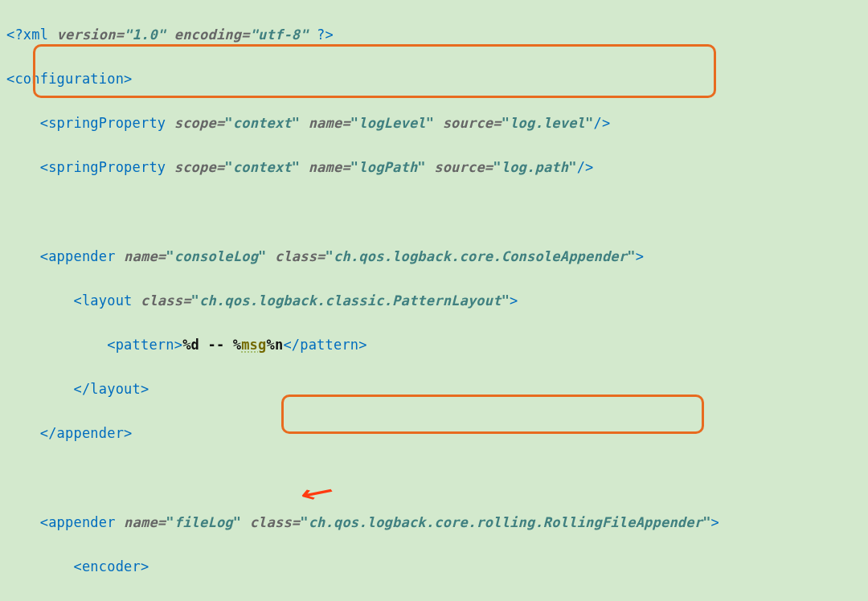 The image size is (868, 601). What do you see at coordinates (434, 390) in the screenshot?
I see `code-line: </layout>` at bounding box center [434, 390].